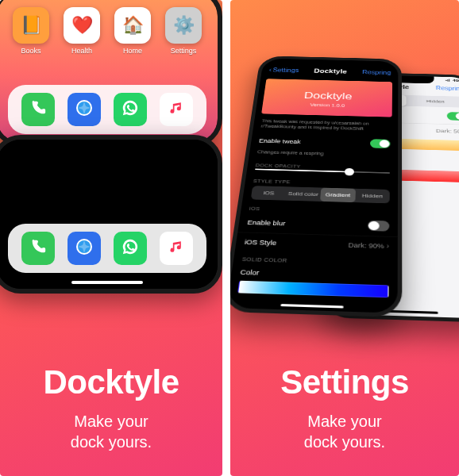  I want to click on promo-title: Docktyle, so click(111, 382).